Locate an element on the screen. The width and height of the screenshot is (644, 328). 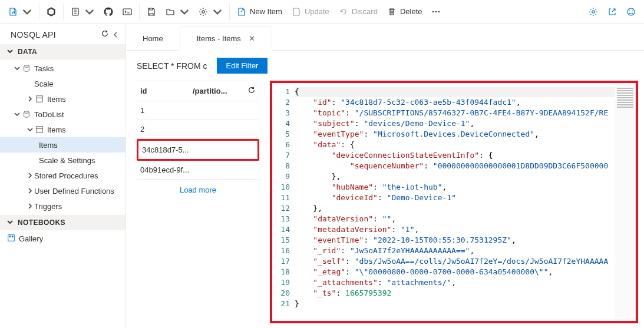
new-sql-query-button is located at coordinates (20, 12).